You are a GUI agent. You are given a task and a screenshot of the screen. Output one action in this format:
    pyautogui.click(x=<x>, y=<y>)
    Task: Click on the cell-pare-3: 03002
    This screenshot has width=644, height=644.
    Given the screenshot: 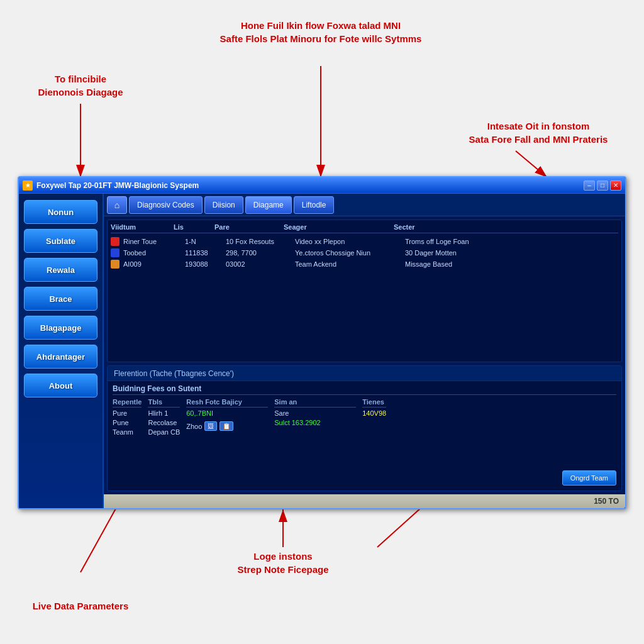 What is the action you would take?
    pyautogui.click(x=260, y=264)
    